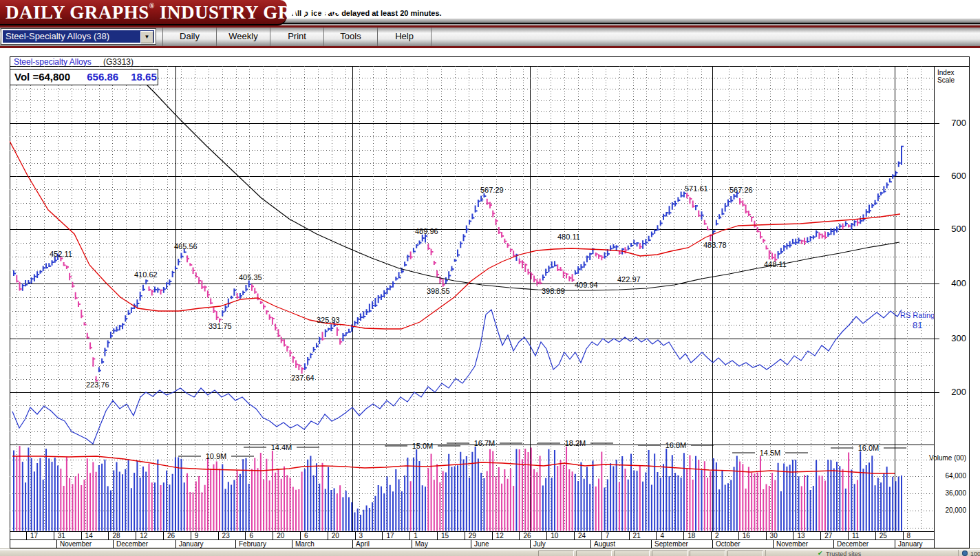  I want to click on svg-text: 30, so click(774, 535).